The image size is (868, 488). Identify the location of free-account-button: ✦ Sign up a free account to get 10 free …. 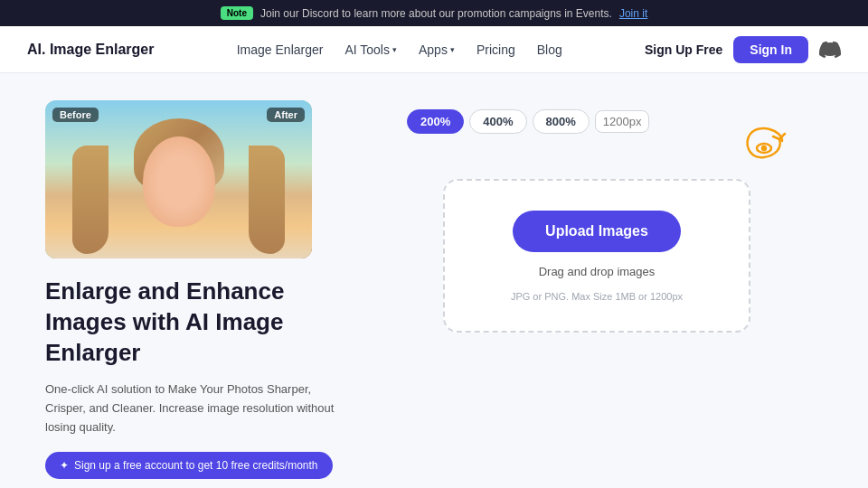
(189, 465).